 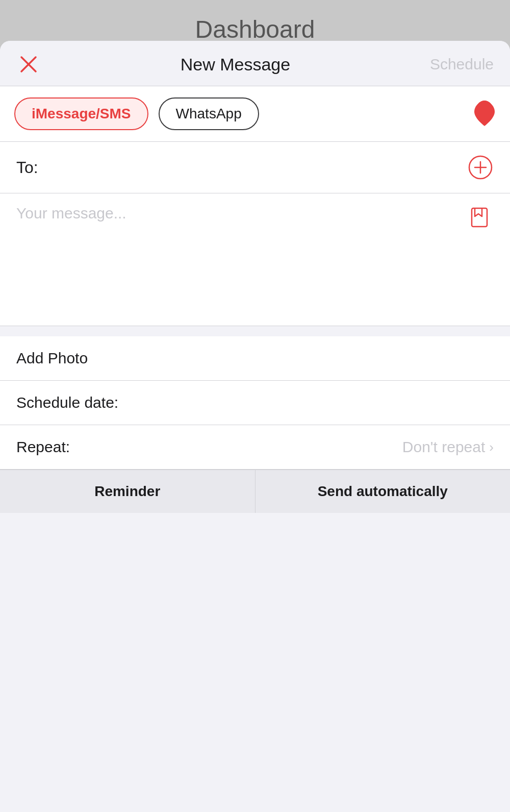 I want to click on repeat-label: Repeat:, so click(x=43, y=447).